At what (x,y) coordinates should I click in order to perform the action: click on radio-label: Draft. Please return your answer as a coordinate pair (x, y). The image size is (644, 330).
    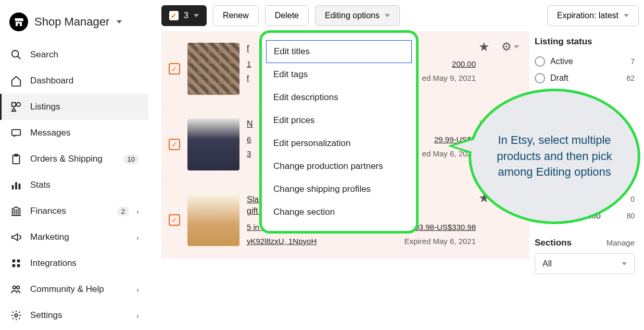
    Looking at the image, I should click on (586, 78).